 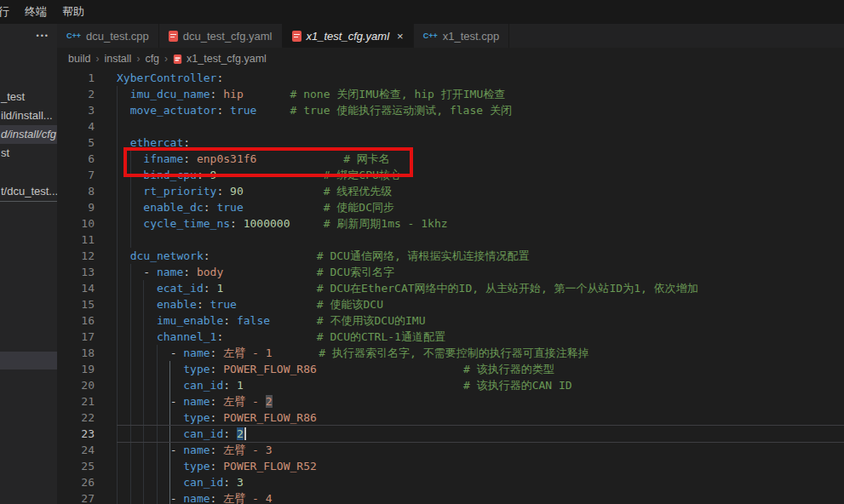 I want to click on code-line: 26 can_id: 3, so click(x=451, y=482).